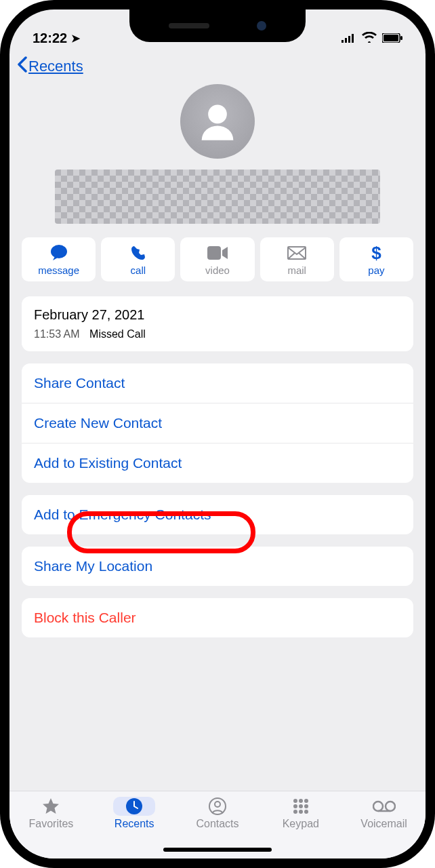 Image resolution: width=435 pixels, height=868 pixels. I want to click on nav-bar: Recents, so click(218, 66).